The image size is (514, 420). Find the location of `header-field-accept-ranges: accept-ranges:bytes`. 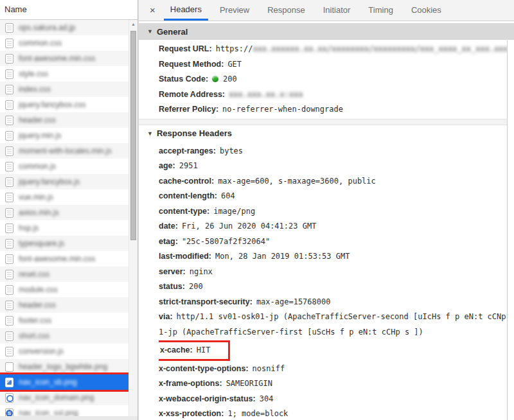

header-field-accept-ranges: accept-ranges:bytes is located at coordinates (337, 152).